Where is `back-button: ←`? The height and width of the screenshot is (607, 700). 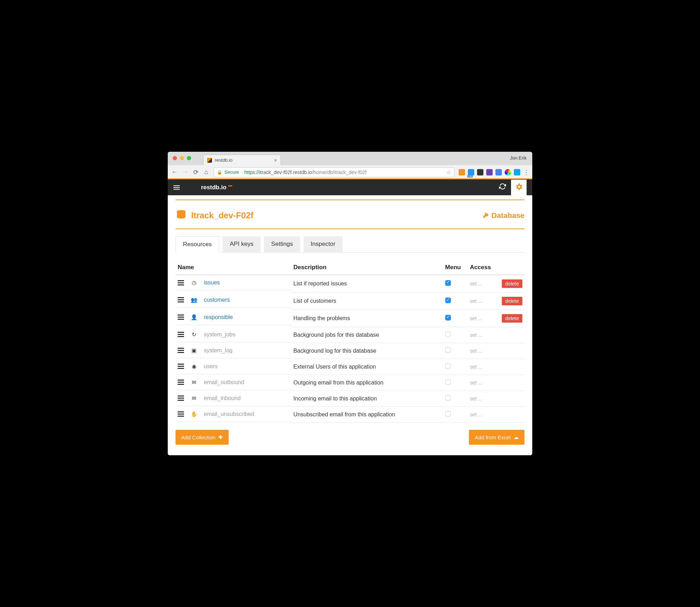 back-button: ← is located at coordinates (174, 172).